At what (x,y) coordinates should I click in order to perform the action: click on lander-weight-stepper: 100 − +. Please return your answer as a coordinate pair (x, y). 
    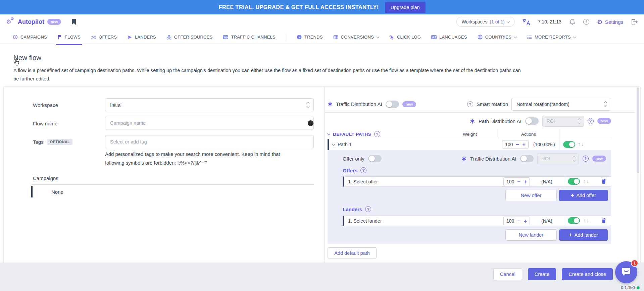
    Looking at the image, I should click on (517, 221).